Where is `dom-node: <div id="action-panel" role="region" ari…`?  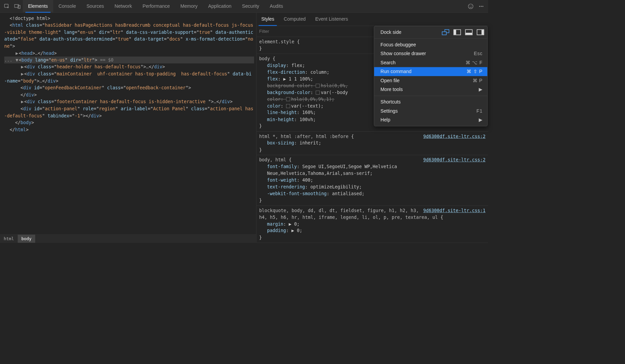 dom-node: <div id="action-panel" role="region" ari… is located at coordinates (129, 112).